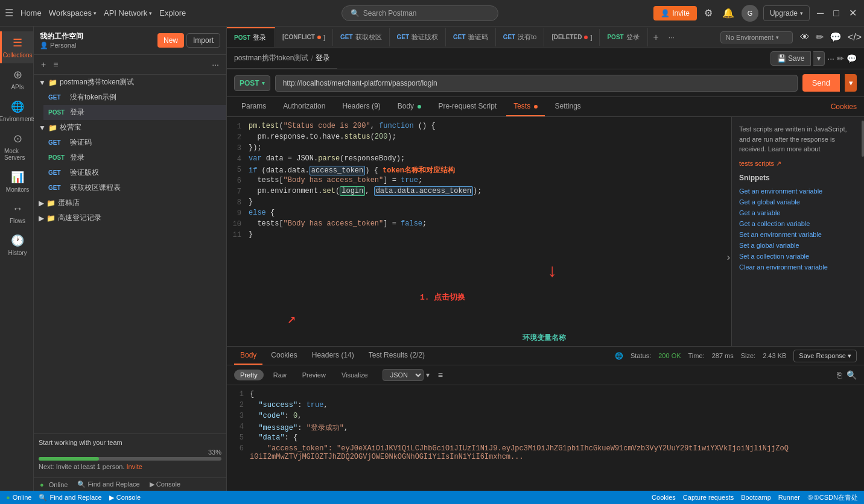 The height and width of the screenshot is (504, 864). I want to click on req-tab-params: Params, so click(253, 107).